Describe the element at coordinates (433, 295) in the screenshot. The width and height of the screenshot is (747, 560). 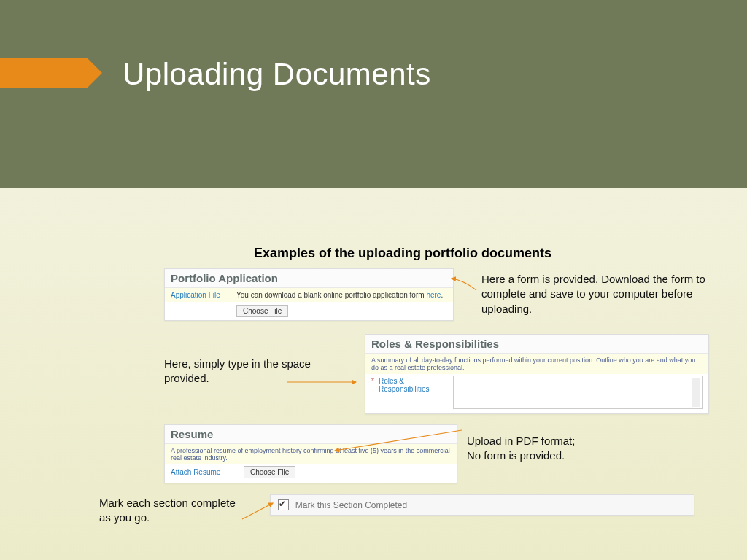
I see `download-link: here` at that location.